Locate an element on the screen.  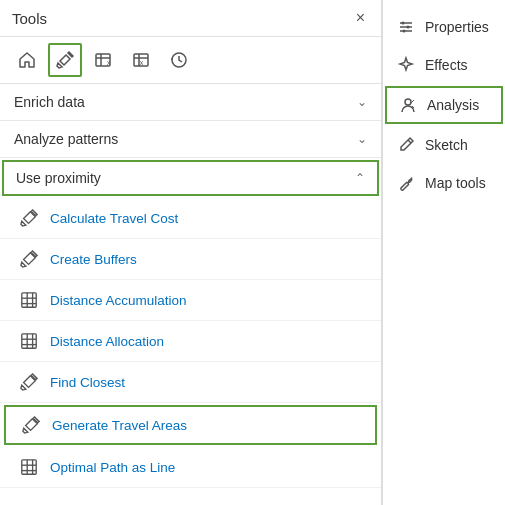
tool-find-closest: Find Closest is located at coordinates (190, 382).